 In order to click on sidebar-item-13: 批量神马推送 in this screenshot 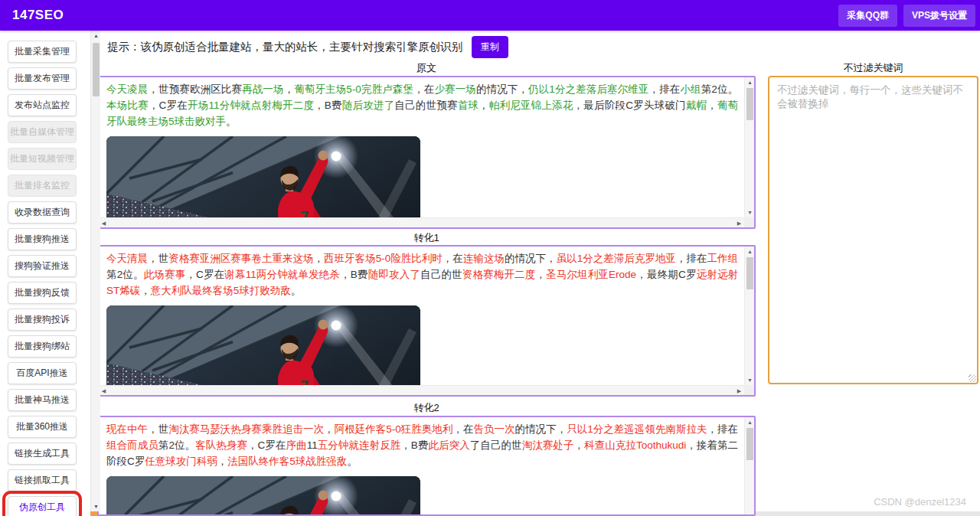, I will do `click(42, 400)`.